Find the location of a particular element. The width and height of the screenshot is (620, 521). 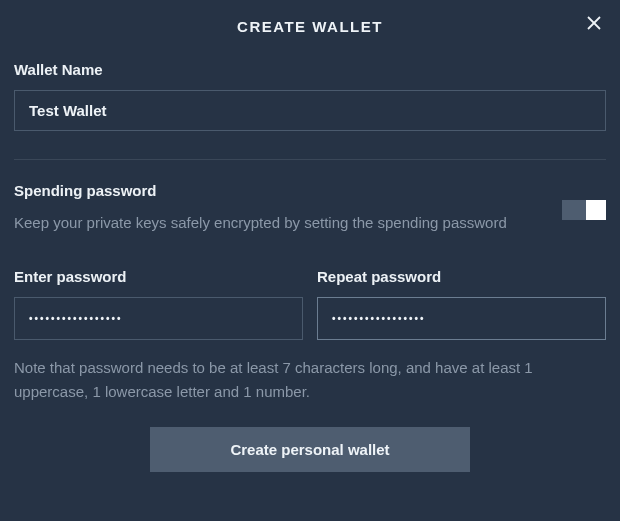

enter-password-label: Enter password is located at coordinates (158, 276).